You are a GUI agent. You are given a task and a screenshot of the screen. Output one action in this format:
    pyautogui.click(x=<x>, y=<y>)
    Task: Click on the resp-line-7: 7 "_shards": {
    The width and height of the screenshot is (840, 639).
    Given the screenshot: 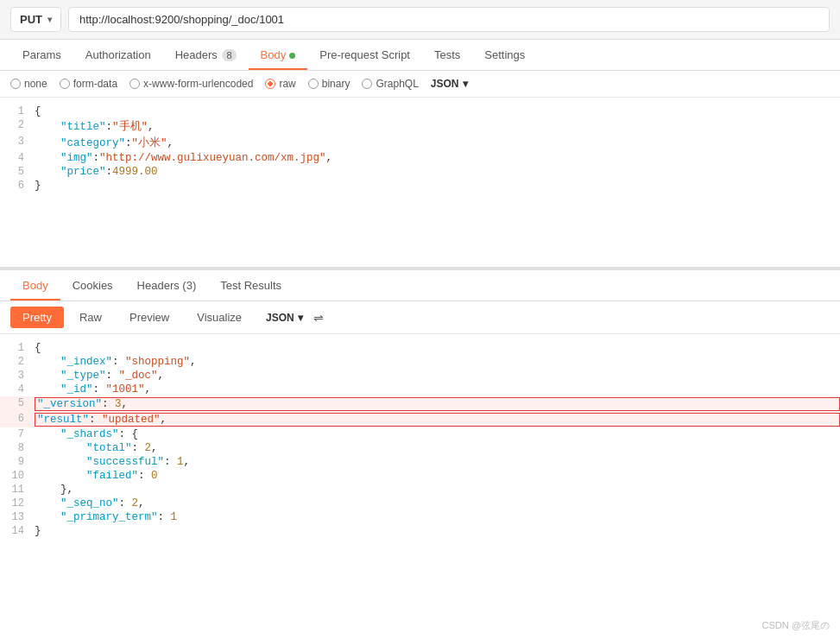 What is the action you would take?
    pyautogui.click(x=420, y=434)
    